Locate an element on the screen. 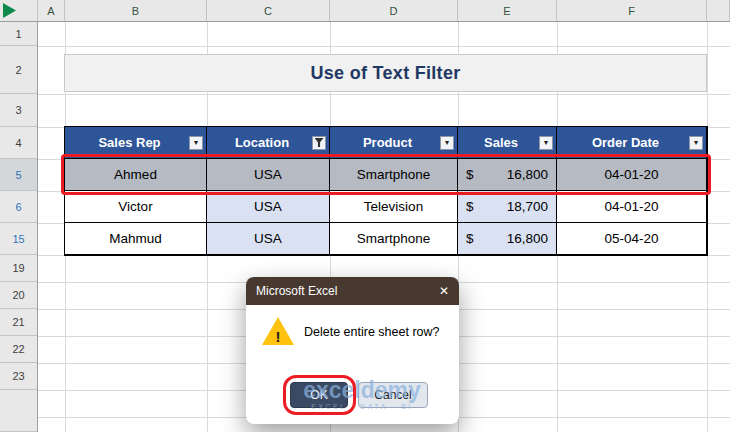 This screenshot has height=432, width=730. row-header-1: 1 is located at coordinates (18, 34).